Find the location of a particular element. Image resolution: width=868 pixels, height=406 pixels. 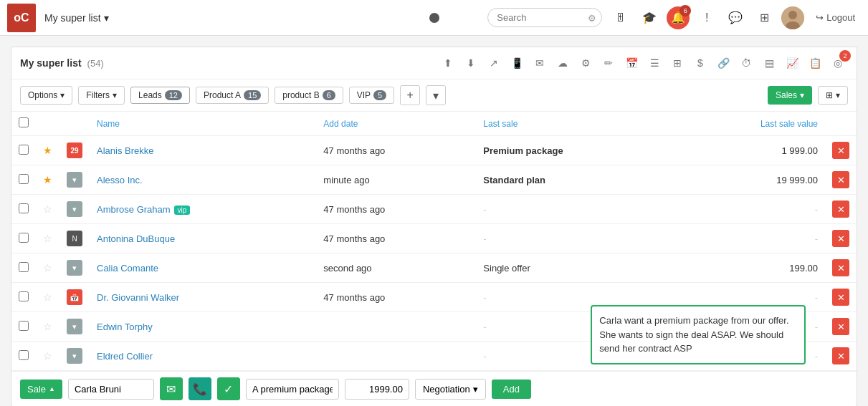

export-icon: ↗ is located at coordinates (494, 63).